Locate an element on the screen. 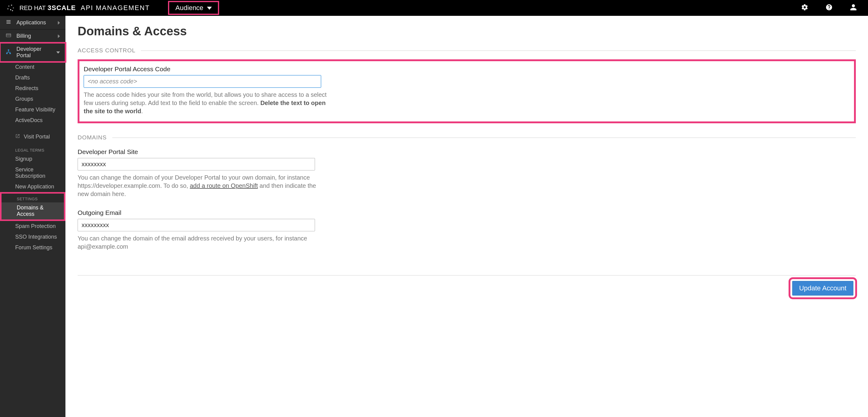 This screenshot has height=417, width=868. gear-icon is located at coordinates (805, 8).